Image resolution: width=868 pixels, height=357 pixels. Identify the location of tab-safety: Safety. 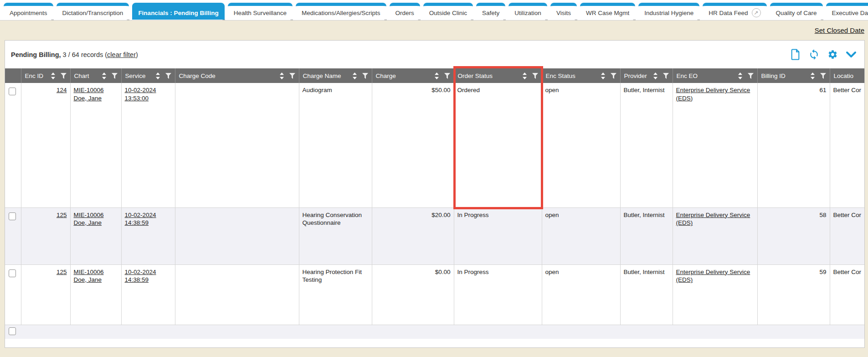
(491, 11).